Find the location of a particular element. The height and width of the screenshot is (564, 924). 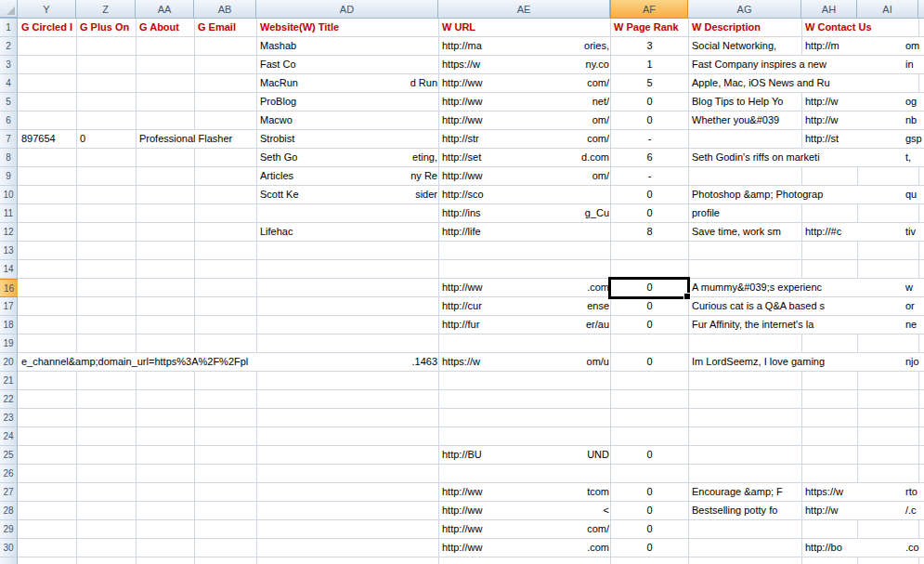

cell-AF30: 0 is located at coordinates (650, 548).